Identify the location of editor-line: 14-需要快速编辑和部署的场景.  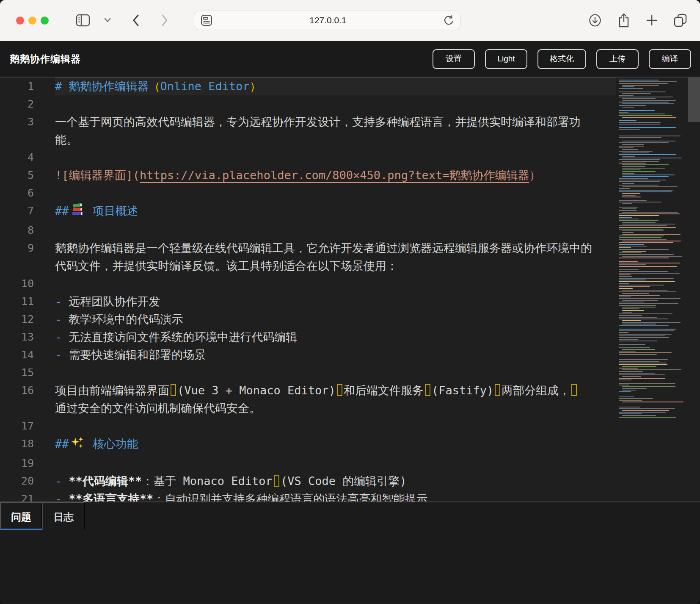
(308, 355).